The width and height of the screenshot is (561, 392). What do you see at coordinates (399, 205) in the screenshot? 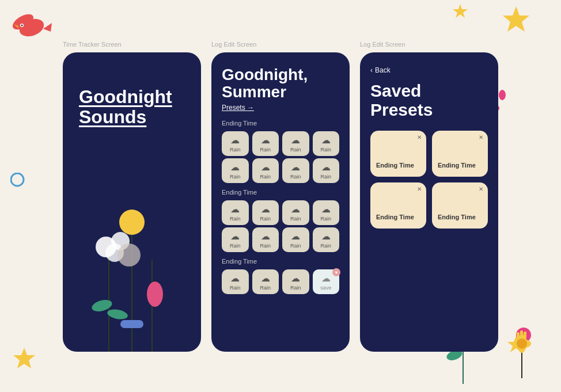
I see `preset-card-3: ✕ Ending Time` at bounding box center [399, 205].